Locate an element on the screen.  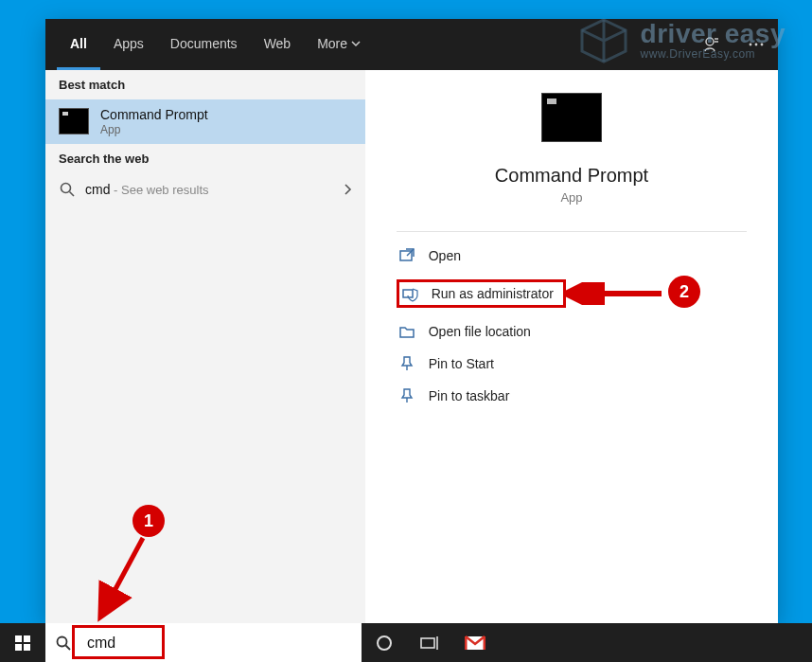
action-open-location: Open file location is located at coordinates (572, 331).